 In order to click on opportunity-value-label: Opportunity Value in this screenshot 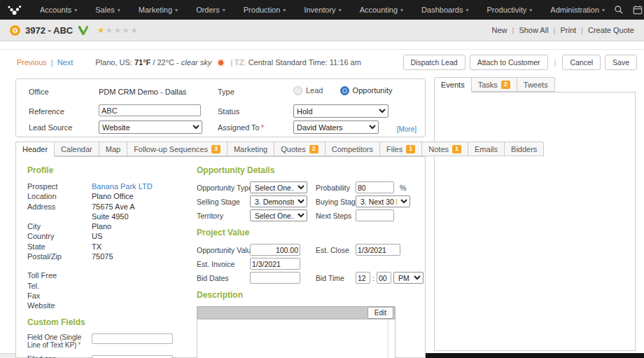, I will do `click(223, 250)`.